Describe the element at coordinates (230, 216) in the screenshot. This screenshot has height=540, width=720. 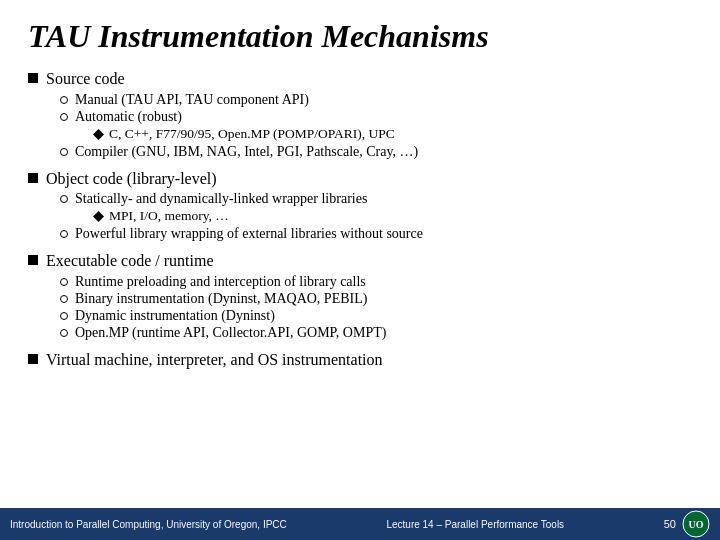
I see `sub-sub-list: MPI, I/O, memory, …` at that location.